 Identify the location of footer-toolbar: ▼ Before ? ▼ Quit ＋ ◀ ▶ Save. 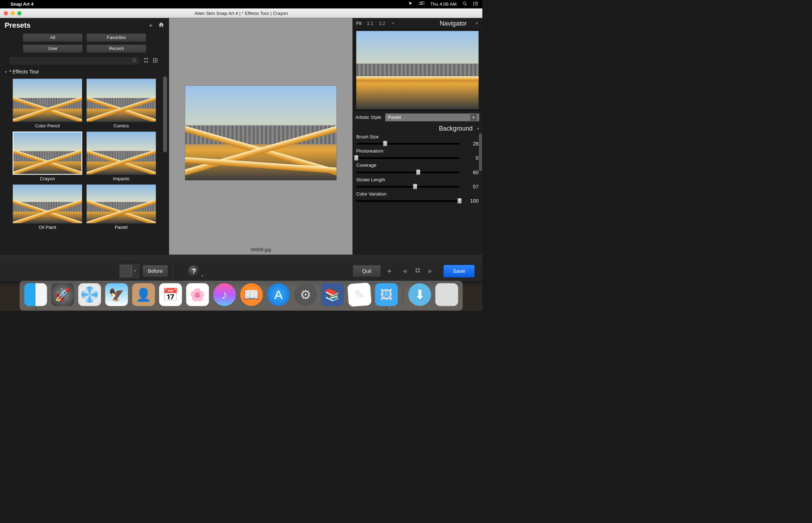
(241, 271).